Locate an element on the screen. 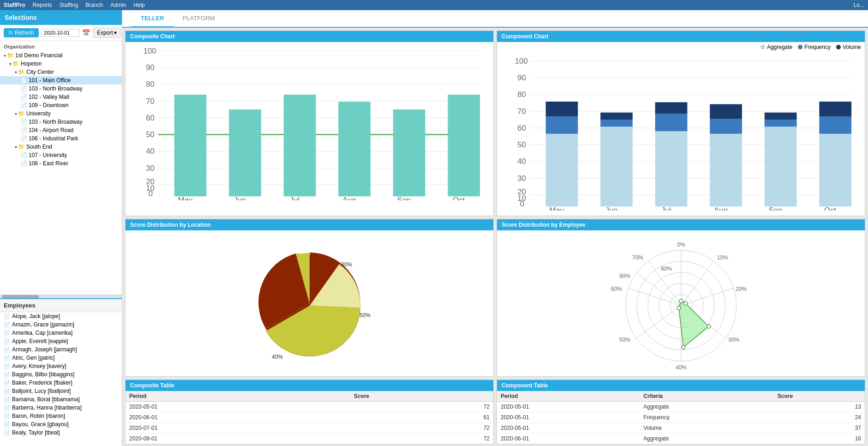  employee-item: 📄Avery, Kinsey [kavery] is located at coordinates (61, 366).